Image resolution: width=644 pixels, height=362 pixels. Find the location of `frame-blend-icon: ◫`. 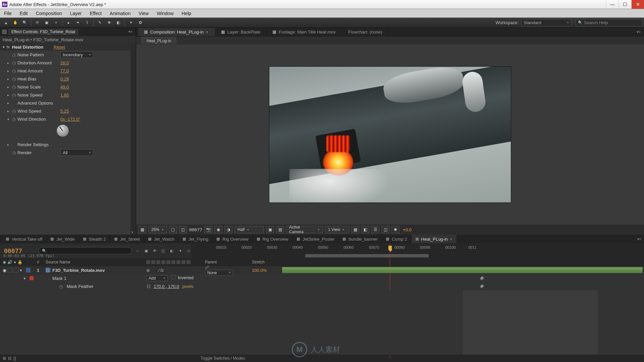

frame-blend-icon: ◫ is located at coordinates (163, 251).